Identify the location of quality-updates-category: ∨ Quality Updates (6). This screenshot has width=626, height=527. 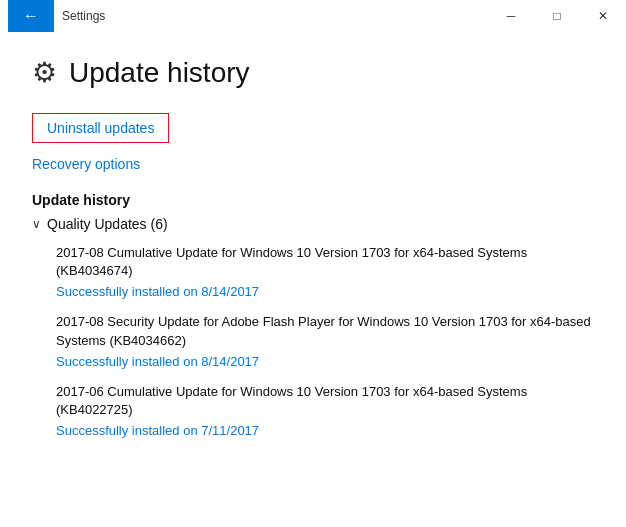
(313, 224).